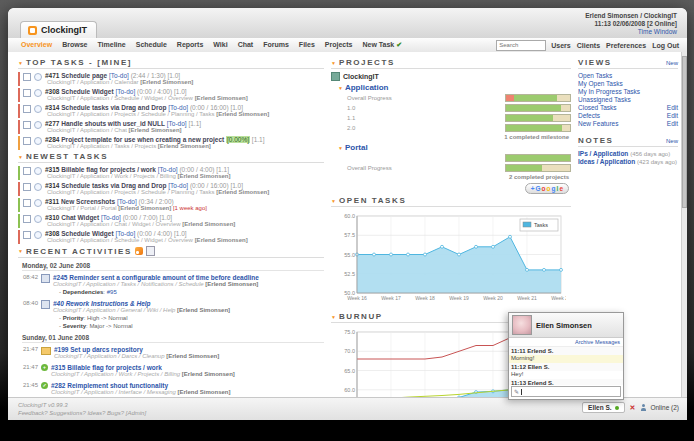  I want to click on task-breadcrumb: ClockingIT / Application / Tasks / Proje…, so click(184, 146).